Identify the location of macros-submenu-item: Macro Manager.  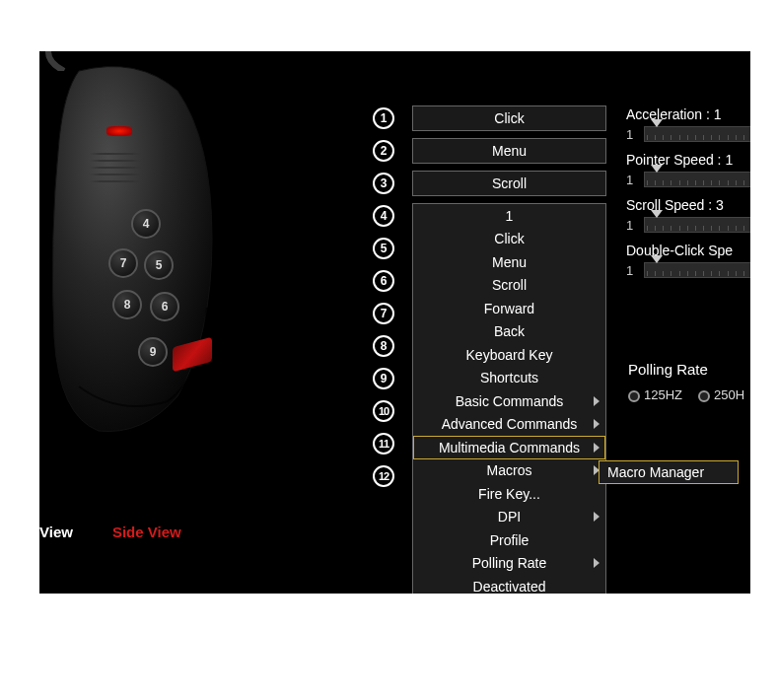
(669, 472).